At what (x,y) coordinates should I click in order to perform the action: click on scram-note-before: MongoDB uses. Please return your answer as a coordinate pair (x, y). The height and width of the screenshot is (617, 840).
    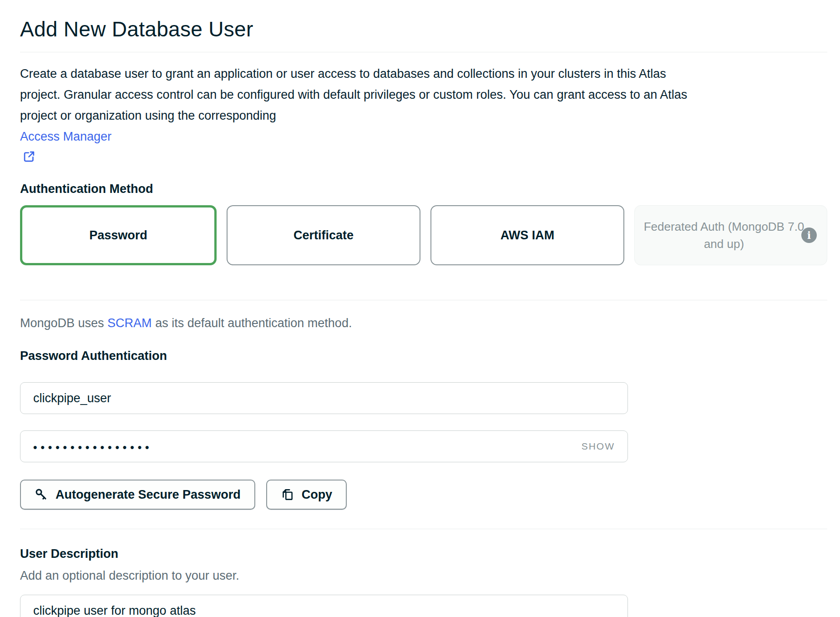
    Looking at the image, I should click on (64, 323).